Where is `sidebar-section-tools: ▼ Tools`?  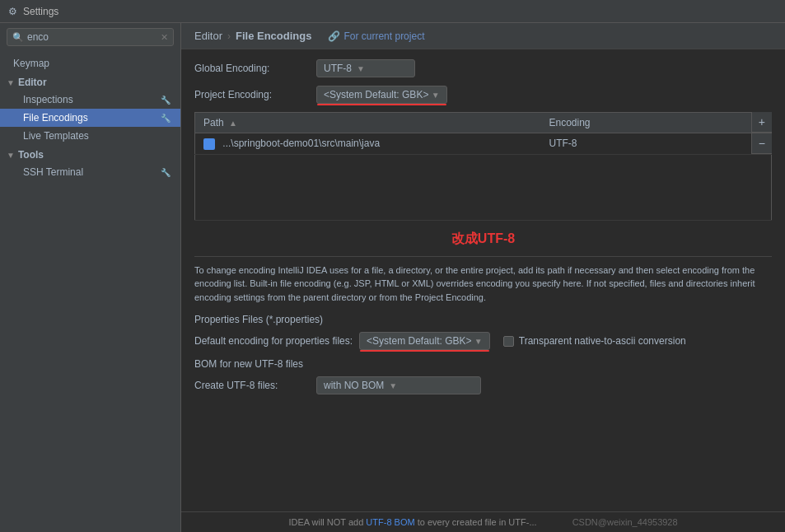 sidebar-section-tools: ▼ Tools is located at coordinates (91, 154).